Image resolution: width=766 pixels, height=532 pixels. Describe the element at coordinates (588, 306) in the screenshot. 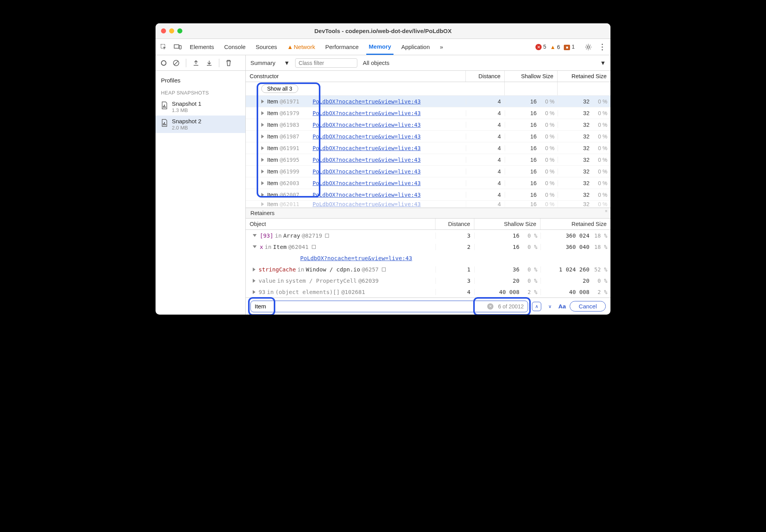

I see `cancel-button: Cancel` at that location.